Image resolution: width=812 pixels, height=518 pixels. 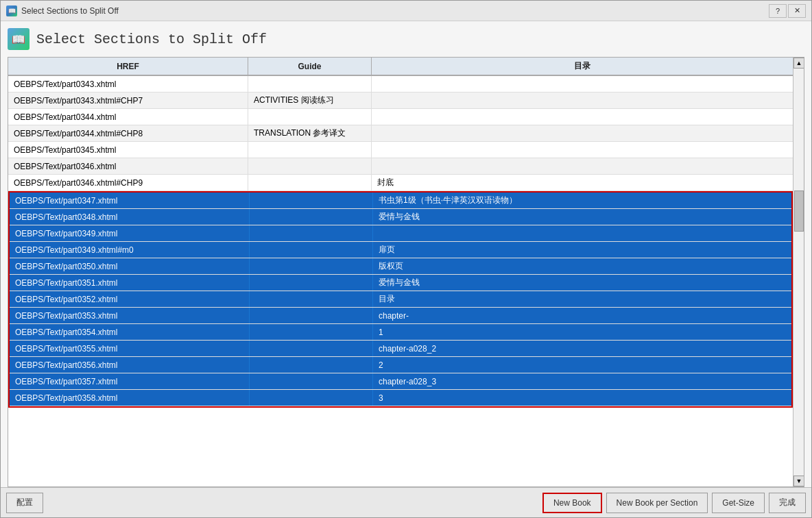 I want to click on table-row: OEBPS/Text/part0358.xhtml 3, so click(x=401, y=398).